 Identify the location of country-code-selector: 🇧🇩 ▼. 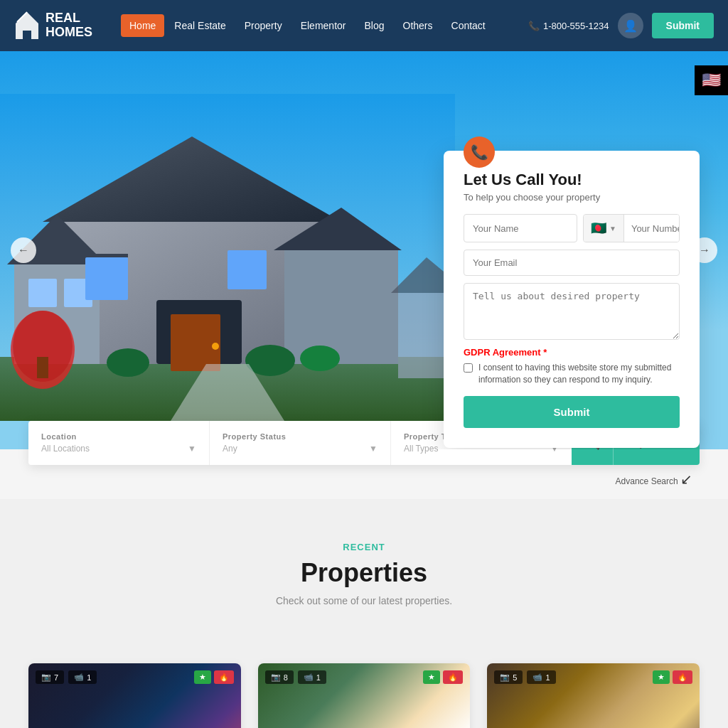
(604, 228).